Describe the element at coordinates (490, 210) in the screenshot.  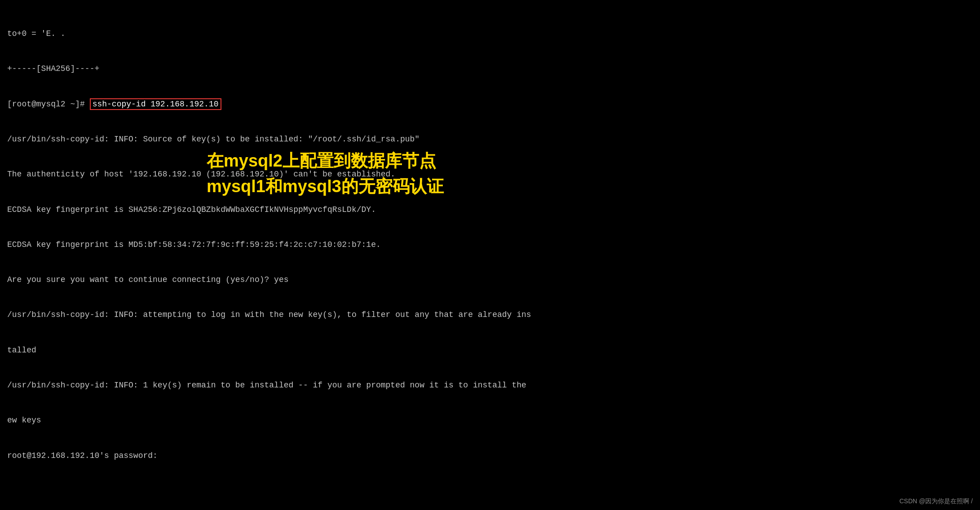
I see `terminal-line-6: ECDSA key fingerprint is SHA256:ZPj6zolQ…` at that location.